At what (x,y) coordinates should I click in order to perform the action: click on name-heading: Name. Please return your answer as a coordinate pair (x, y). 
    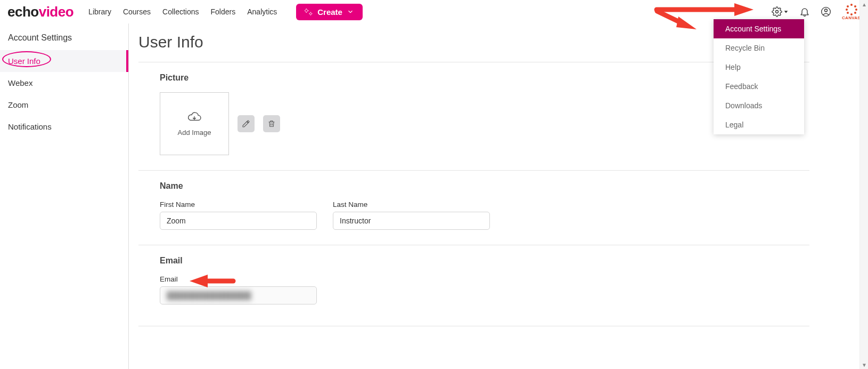
    Looking at the image, I should click on (474, 186).